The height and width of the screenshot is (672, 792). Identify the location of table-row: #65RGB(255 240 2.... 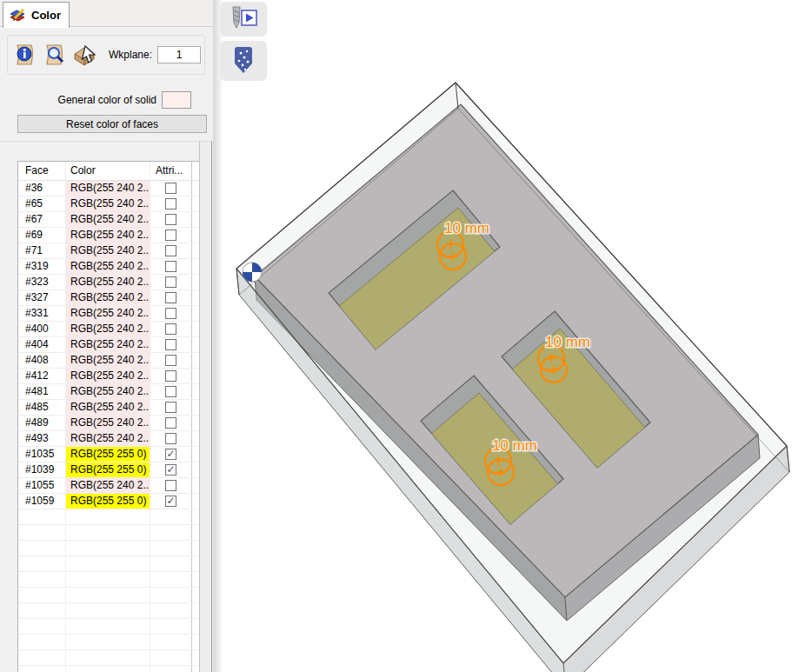
(109, 204).